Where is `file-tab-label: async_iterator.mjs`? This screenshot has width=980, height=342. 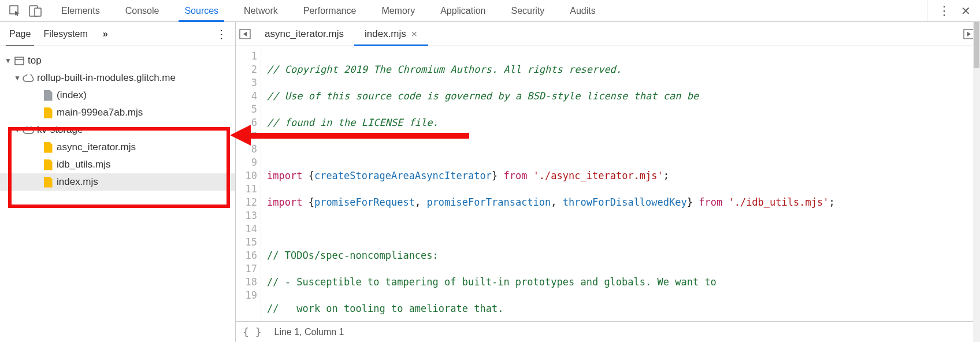 file-tab-label: async_iterator.mjs is located at coordinates (304, 34).